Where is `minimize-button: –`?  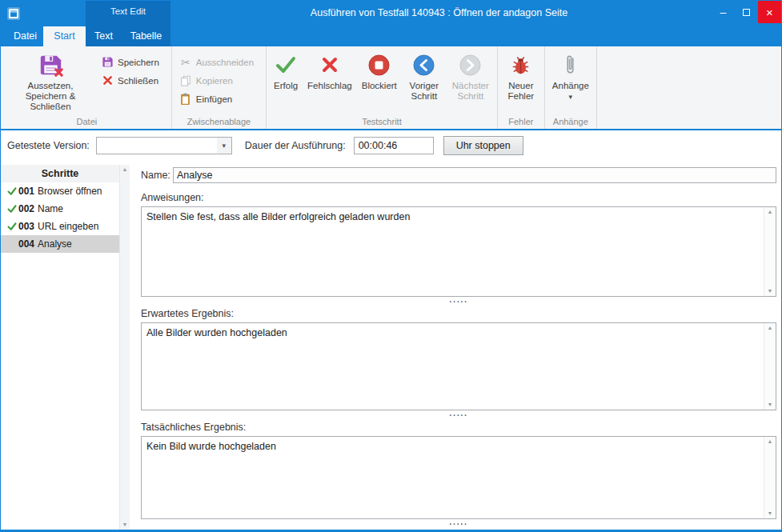
minimize-button: – is located at coordinates (724, 12).